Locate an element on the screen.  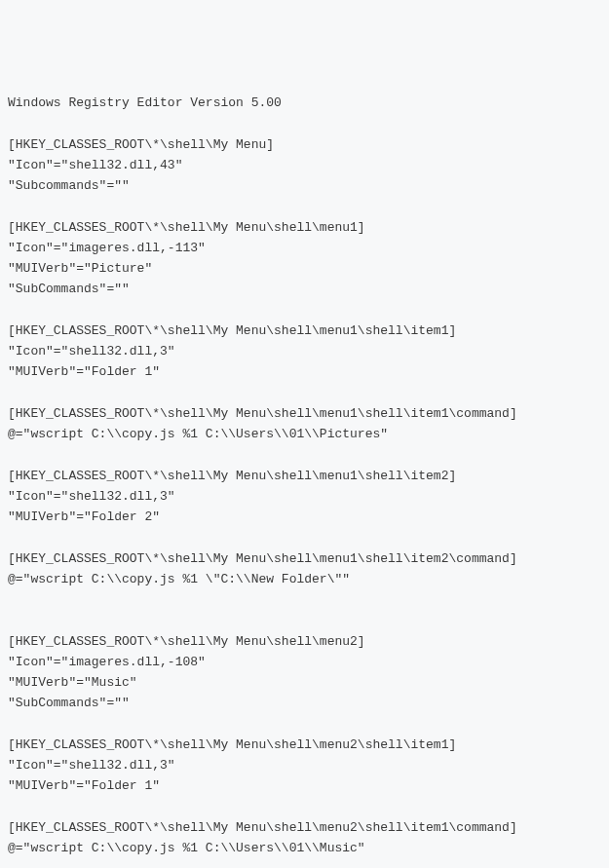
registry-header: Windows Registry Editor Version 5.00 is located at coordinates (144, 103).